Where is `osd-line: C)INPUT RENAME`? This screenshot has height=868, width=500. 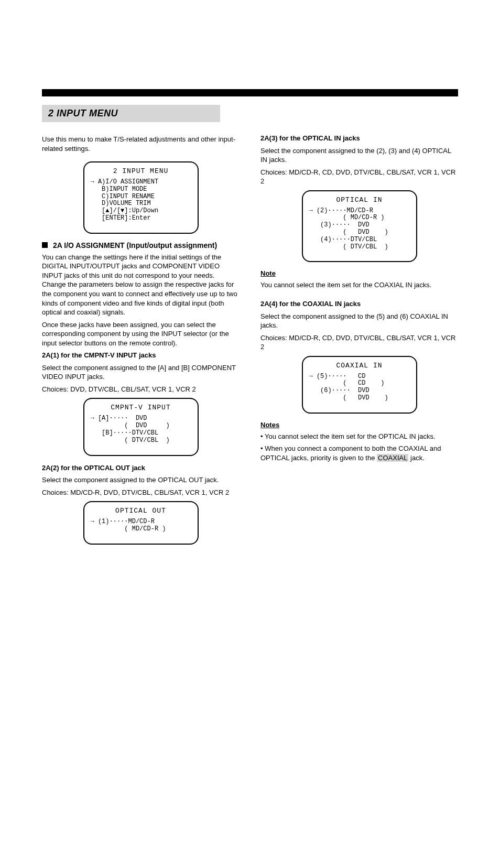 osd-line: C)INPUT RENAME is located at coordinates (141, 197).